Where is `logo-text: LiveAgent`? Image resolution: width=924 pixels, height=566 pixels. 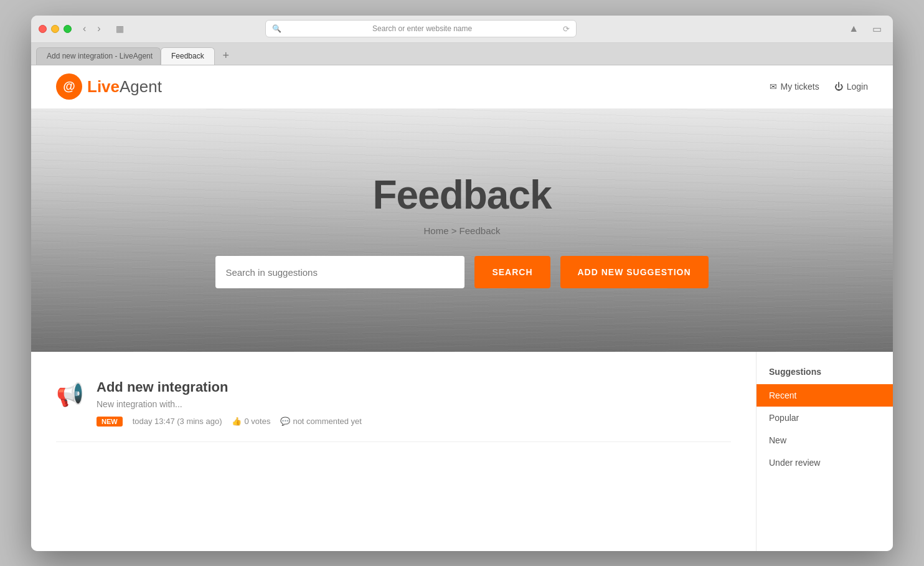
logo-text: LiveAgent is located at coordinates (125, 87).